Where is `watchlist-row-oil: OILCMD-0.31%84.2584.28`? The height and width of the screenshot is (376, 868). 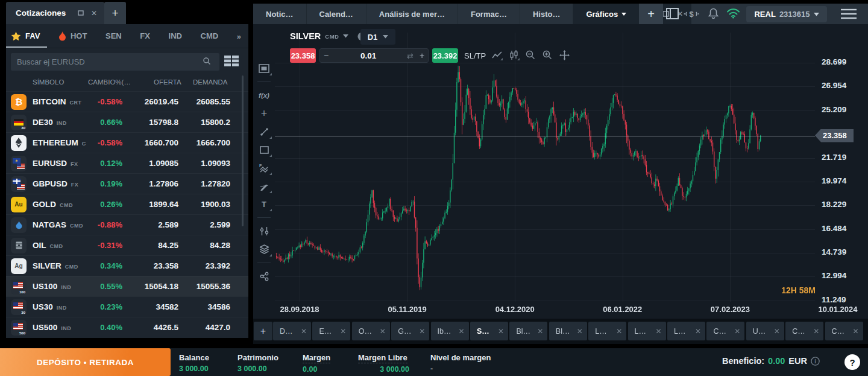 watchlist-row-oil: OILCMD-0.31%84.2584.28 is located at coordinates (127, 245).